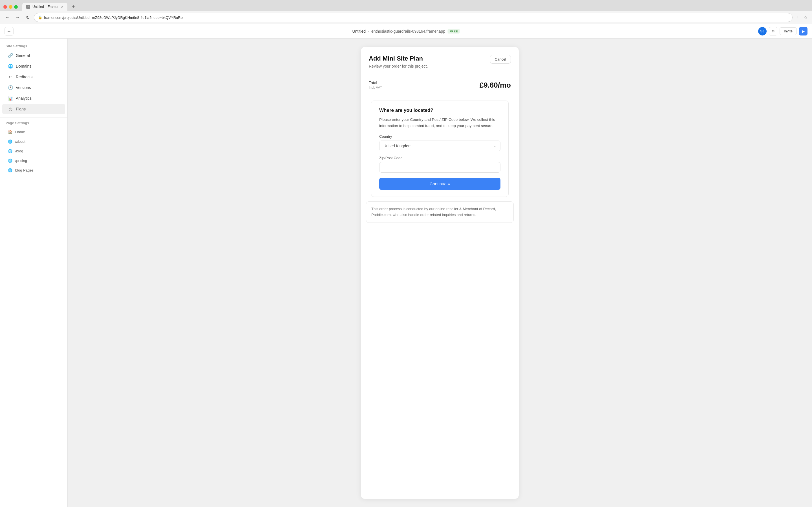 This screenshot has width=812, height=507. I want to click on tab-close-button: ×, so click(62, 7).